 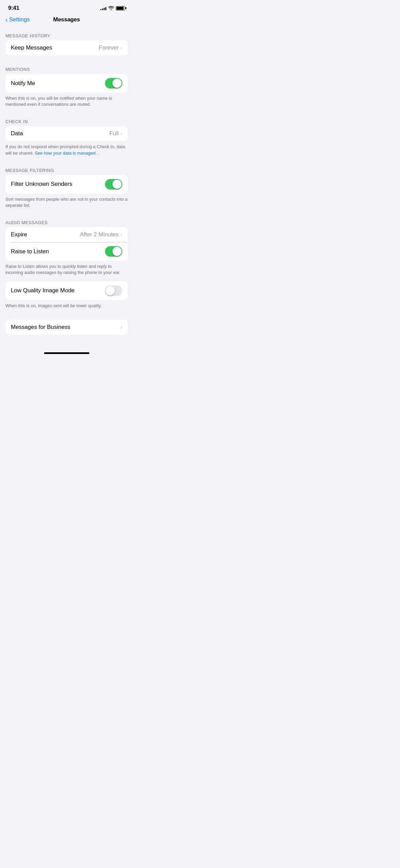 What do you see at coordinates (66, 235) in the screenshot?
I see `row-expire: Expire After 2 Minutes ›` at bounding box center [66, 235].